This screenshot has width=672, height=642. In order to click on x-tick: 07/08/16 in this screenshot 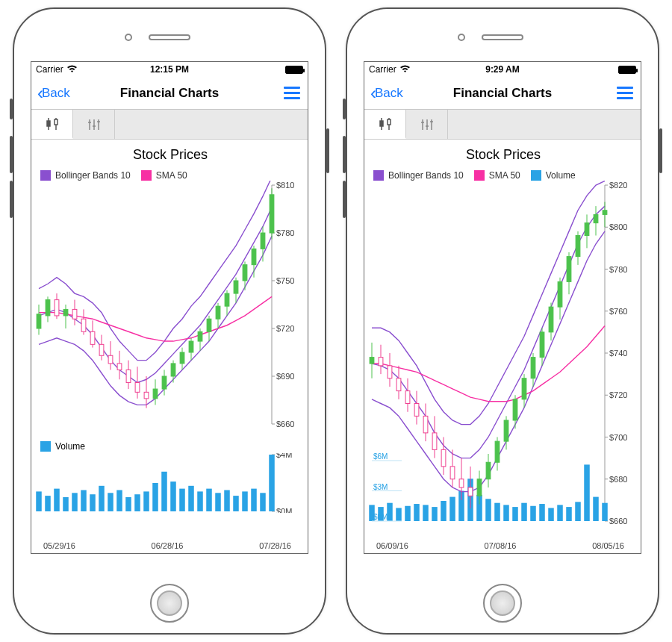, I will do `click(500, 546)`.